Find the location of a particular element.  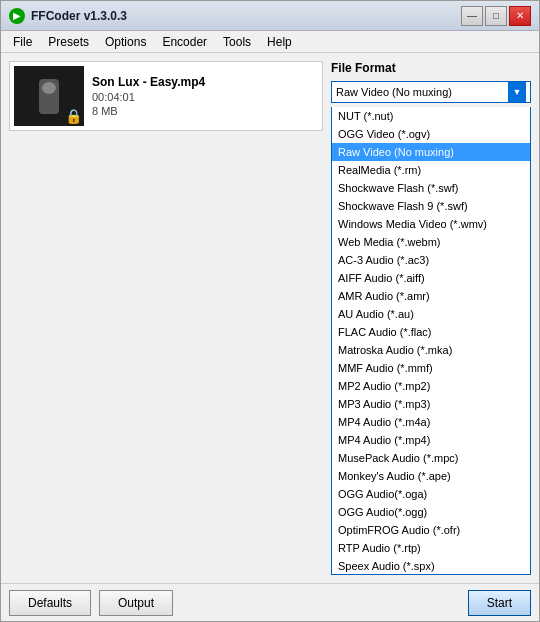

file-duration: 00:04:01 is located at coordinates (148, 97).